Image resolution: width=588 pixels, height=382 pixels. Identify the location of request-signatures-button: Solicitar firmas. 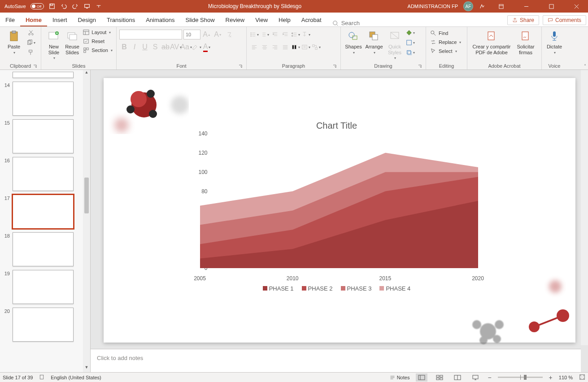
(526, 41).